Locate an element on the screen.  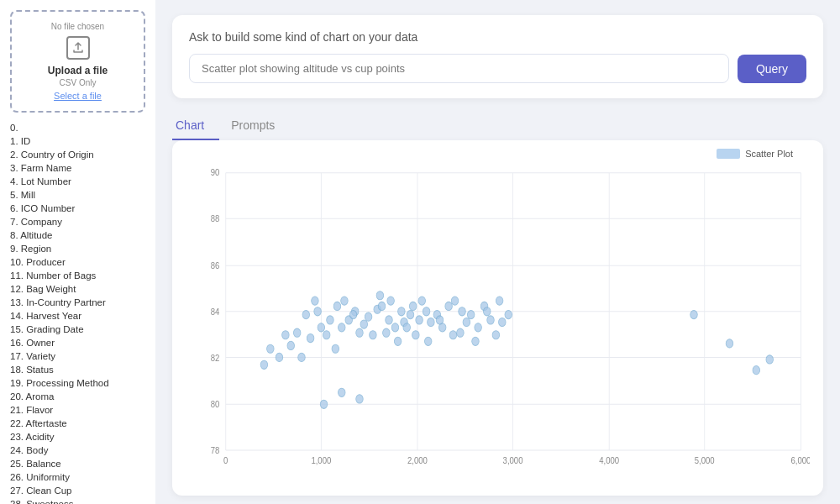
list-item: 20. Aroma is located at coordinates (77, 396).